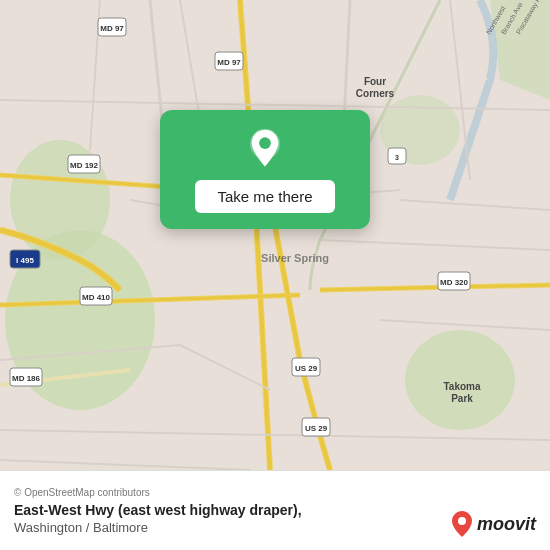 The image size is (550, 550). What do you see at coordinates (265, 170) in the screenshot?
I see `location-card: Take me there` at bounding box center [265, 170].